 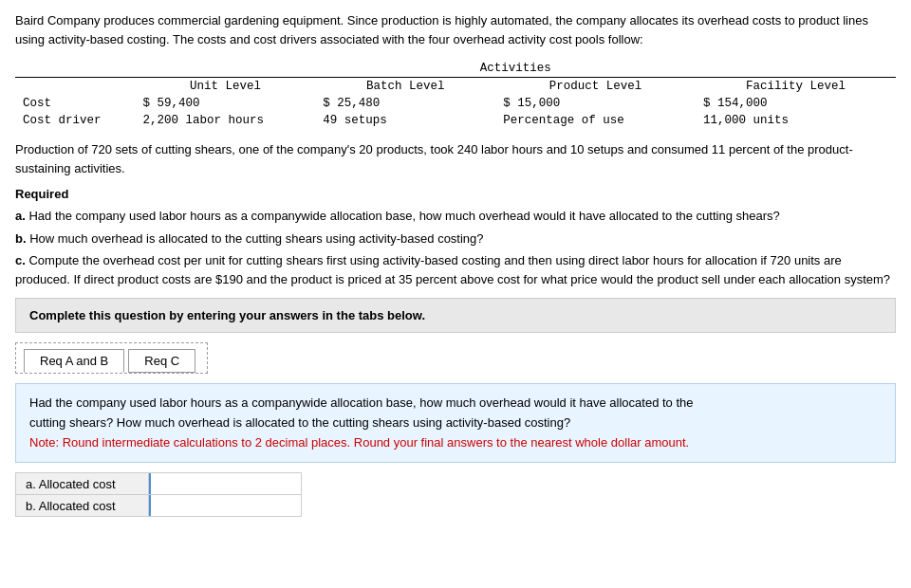 I want to click on table-row: Cost $ 59,400 $ 25,480 $ 15,000 $ 154,00…, so click(x=456, y=103).